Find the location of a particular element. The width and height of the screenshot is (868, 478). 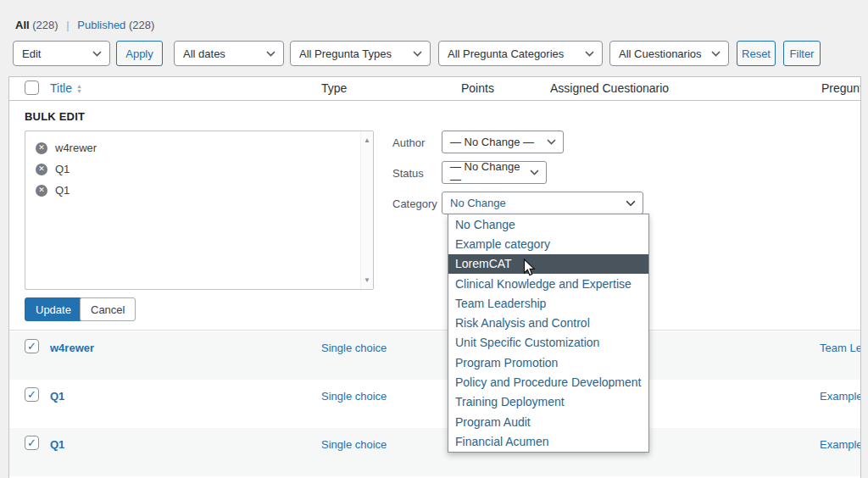

table-header-row: Title▲▼ Type Points Assigned Cuestionari… is located at coordinates (435, 89).